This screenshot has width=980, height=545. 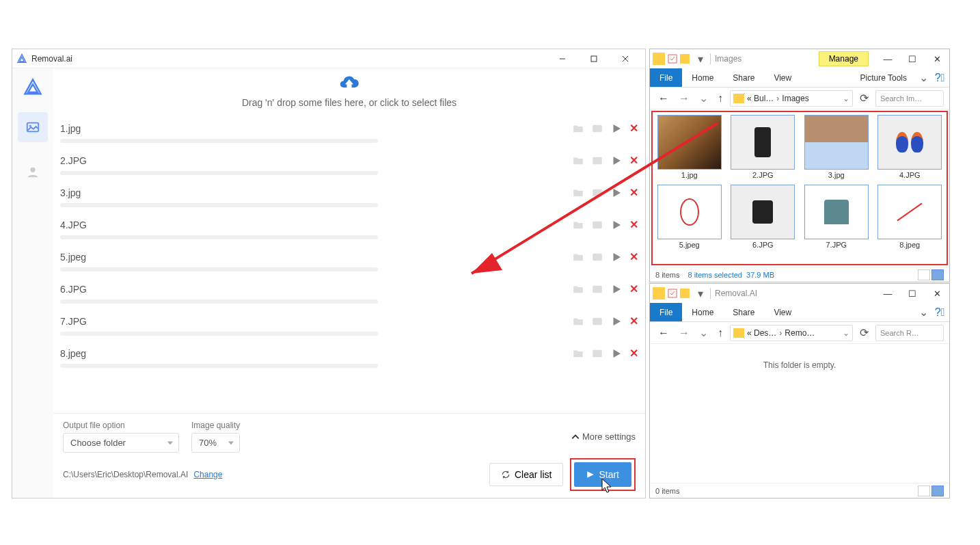 What do you see at coordinates (594, 59) in the screenshot?
I see `maximize-button` at bounding box center [594, 59].